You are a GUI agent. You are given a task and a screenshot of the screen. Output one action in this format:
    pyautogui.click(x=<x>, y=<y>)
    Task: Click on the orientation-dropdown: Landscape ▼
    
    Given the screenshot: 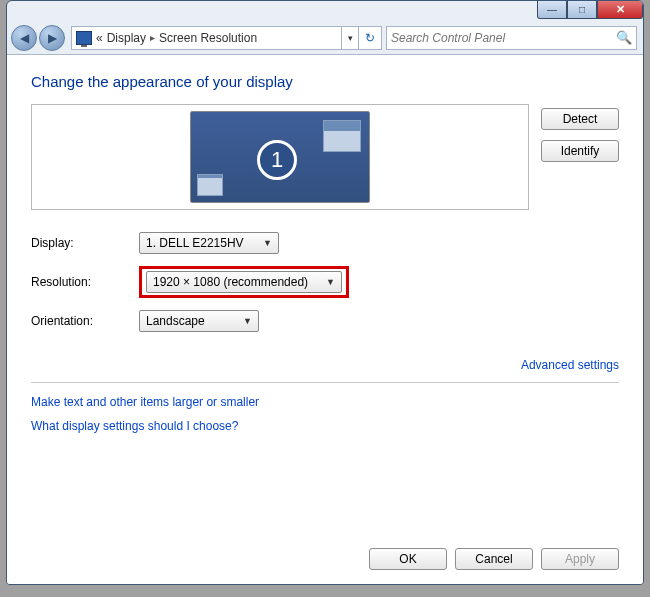 What is the action you would take?
    pyautogui.click(x=199, y=321)
    